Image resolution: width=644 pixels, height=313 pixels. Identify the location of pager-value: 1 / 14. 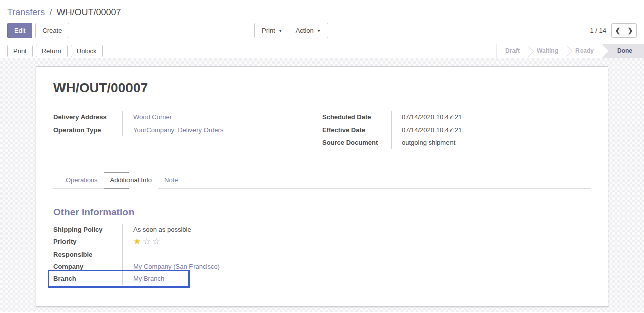
(598, 30).